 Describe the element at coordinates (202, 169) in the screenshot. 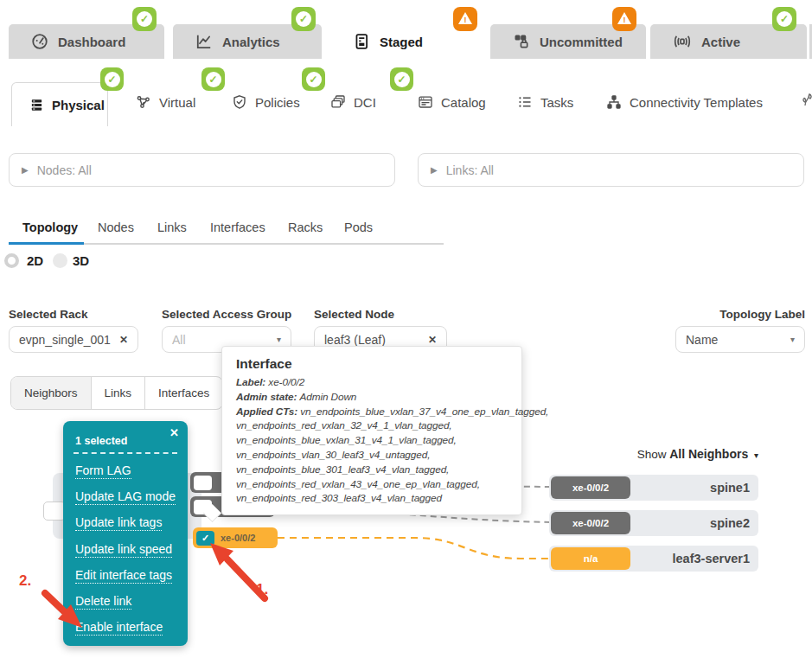

I see `nodes-filter: ▶ Nodes: All` at that location.